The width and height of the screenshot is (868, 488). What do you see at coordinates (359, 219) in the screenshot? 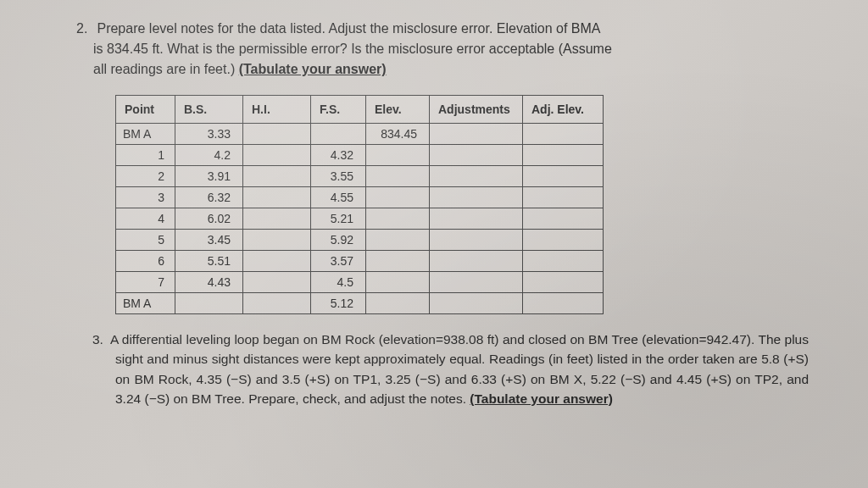
I see `table-row: 46.025.21` at bounding box center [359, 219].